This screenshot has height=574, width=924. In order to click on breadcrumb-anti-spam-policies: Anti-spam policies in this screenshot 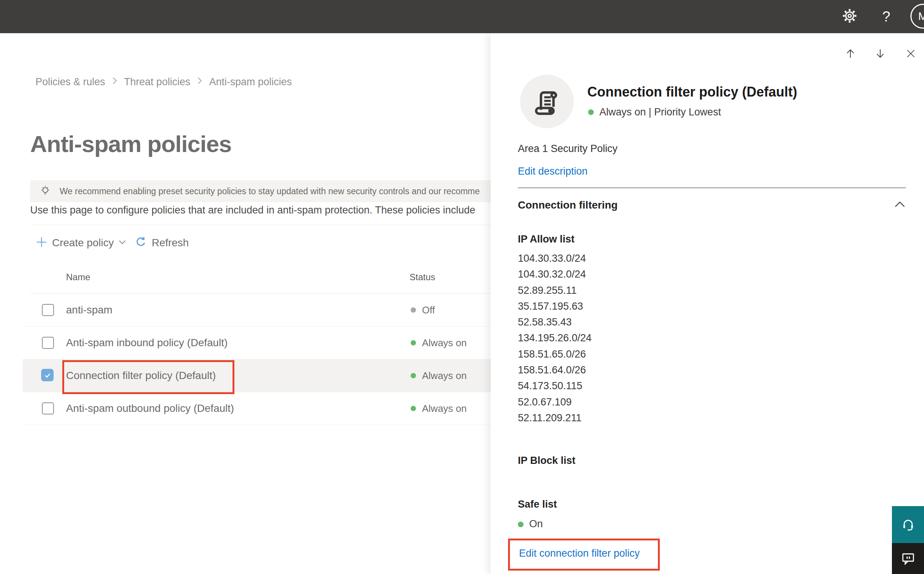, I will do `click(250, 82)`.